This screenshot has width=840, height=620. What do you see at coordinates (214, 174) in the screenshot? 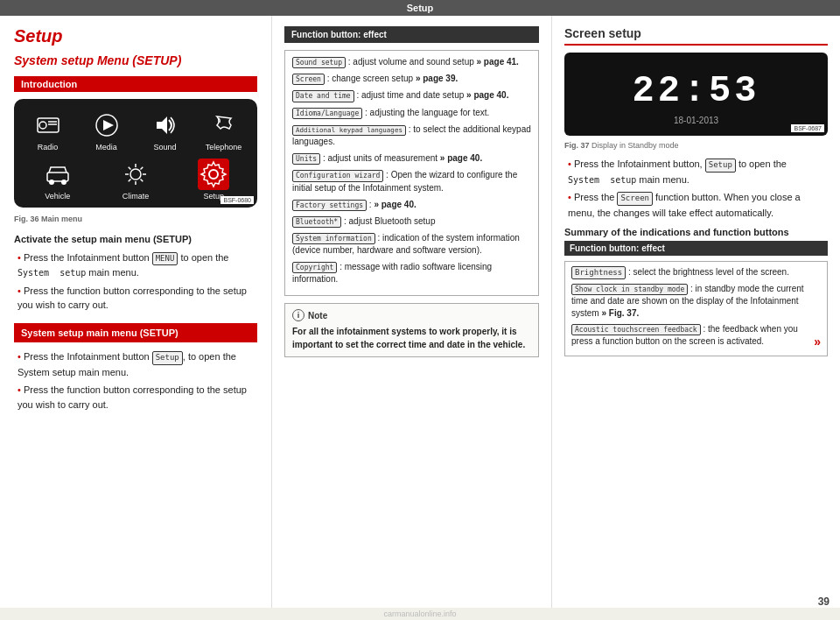
I see `setup-icon` at bounding box center [214, 174].